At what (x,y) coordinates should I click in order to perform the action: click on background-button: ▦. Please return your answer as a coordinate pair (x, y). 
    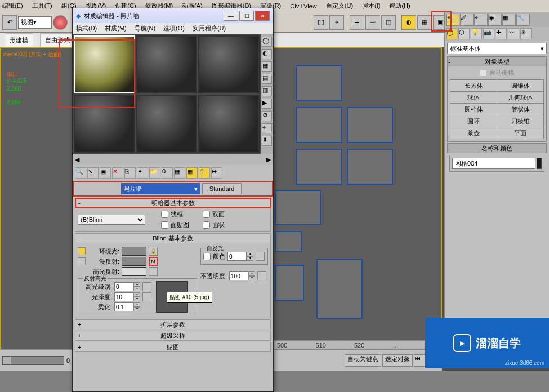
    Looking at the image, I should click on (267, 66).